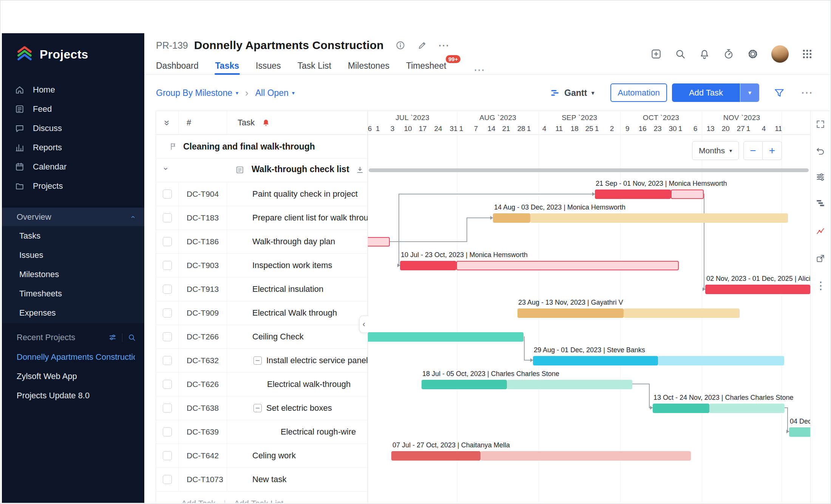 This screenshot has height=504, width=831. I want to click on add-task-link: Add Task, so click(198, 501).